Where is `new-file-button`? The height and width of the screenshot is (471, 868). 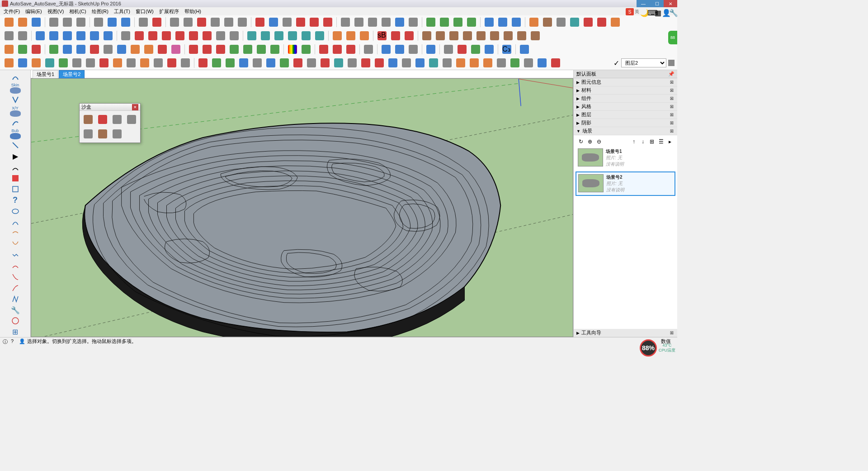 new-file-button is located at coordinates (9, 22).